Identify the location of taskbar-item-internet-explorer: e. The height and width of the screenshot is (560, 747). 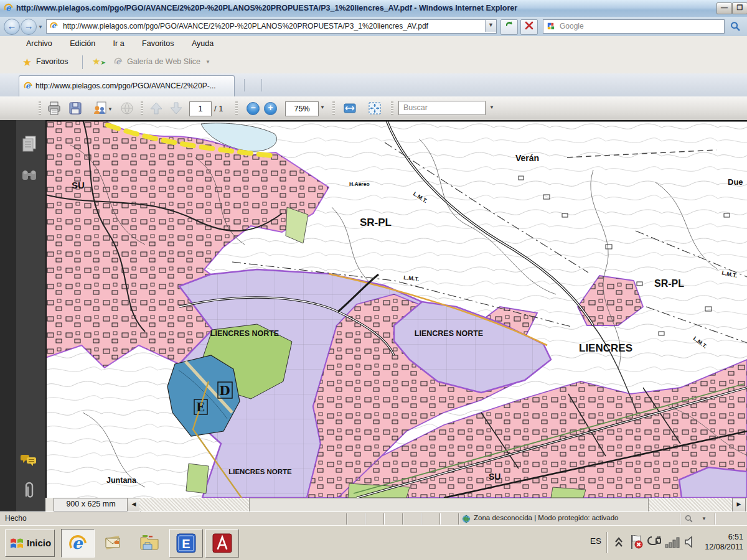
(78, 543).